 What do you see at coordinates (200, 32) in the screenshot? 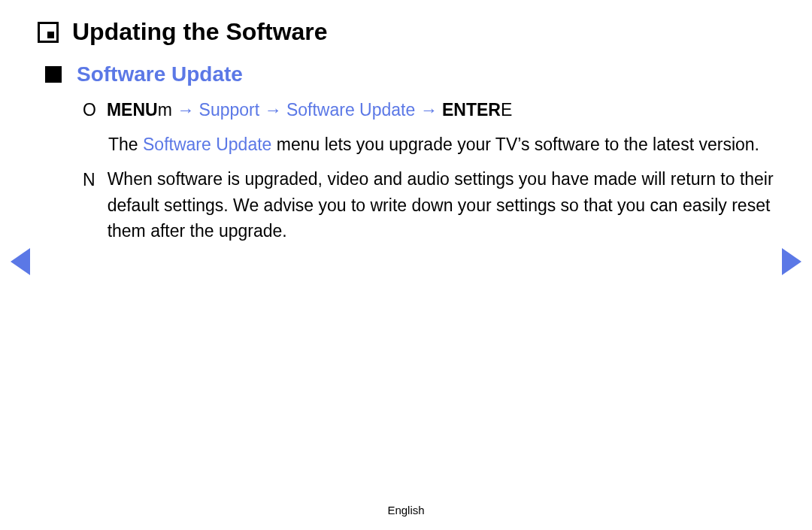
I see `chapter-title: Updating the Software` at bounding box center [200, 32].